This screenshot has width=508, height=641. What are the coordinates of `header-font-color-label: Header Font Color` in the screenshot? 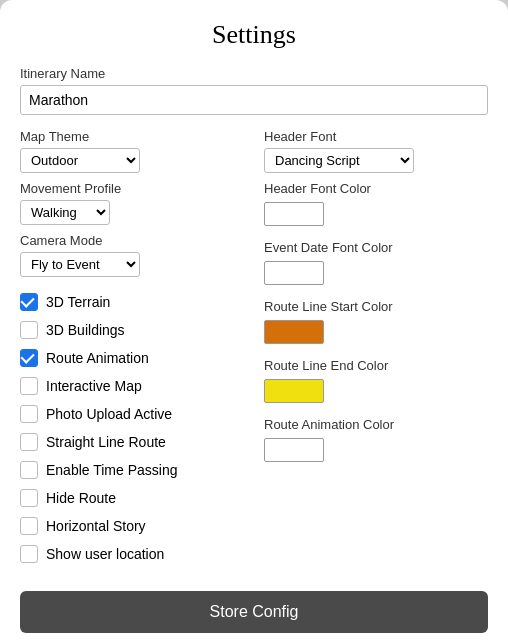 It's located at (376, 188).